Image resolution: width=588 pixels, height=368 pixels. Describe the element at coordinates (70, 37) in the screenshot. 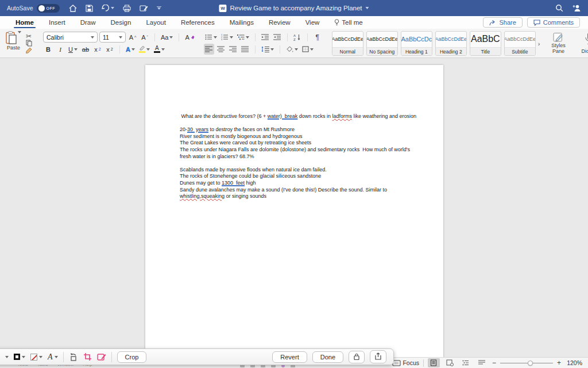

I see `font-family-select: Calibri` at that location.